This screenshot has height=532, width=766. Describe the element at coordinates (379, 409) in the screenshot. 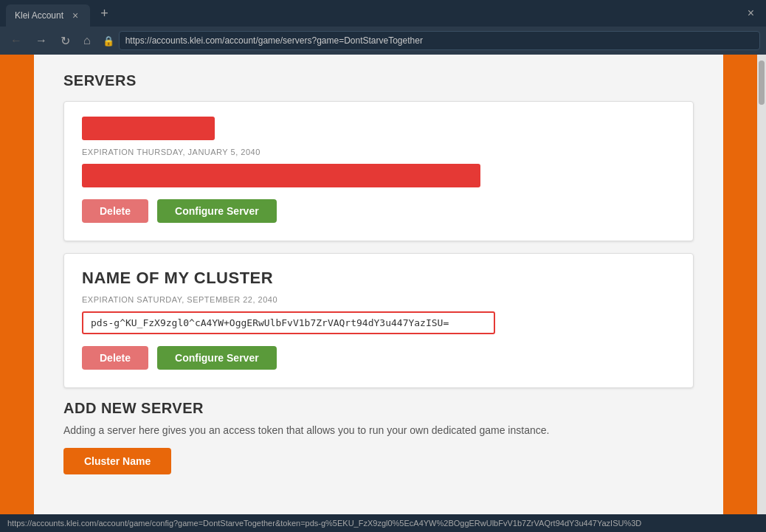

I see `add-server-title: ADD NEW SERVER` at that location.